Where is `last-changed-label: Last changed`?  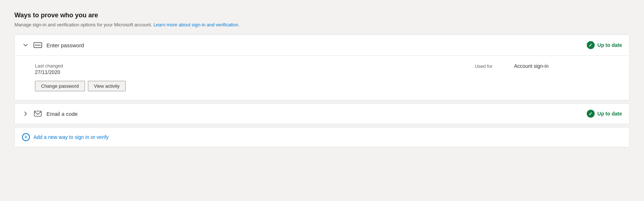
last-changed-label: Last changed is located at coordinates (49, 66).